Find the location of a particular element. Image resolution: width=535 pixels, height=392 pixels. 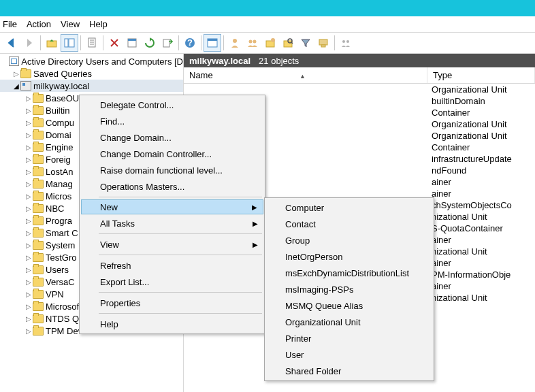

ctx-all-tasks: All Tasks▶ is located at coordinates (172, 223).